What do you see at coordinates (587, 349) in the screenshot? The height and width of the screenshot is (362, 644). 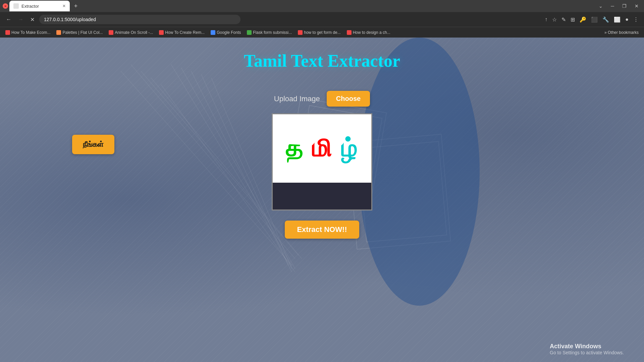 I see `windows-activation: Activate Windows Go to Settings to activ…` at bounding box center [587, 349].